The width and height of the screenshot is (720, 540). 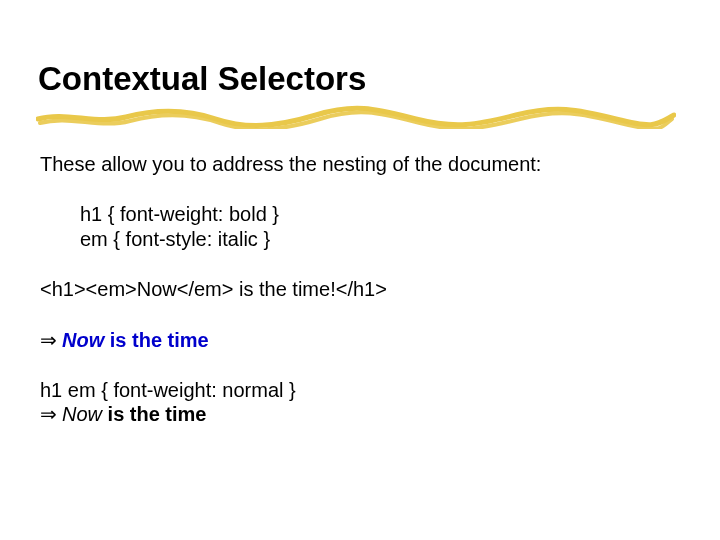 What do you see at coordinates (154, 414) in the screenshot?
I see `result2-rest: is the time` at bounding box center [154, 414].